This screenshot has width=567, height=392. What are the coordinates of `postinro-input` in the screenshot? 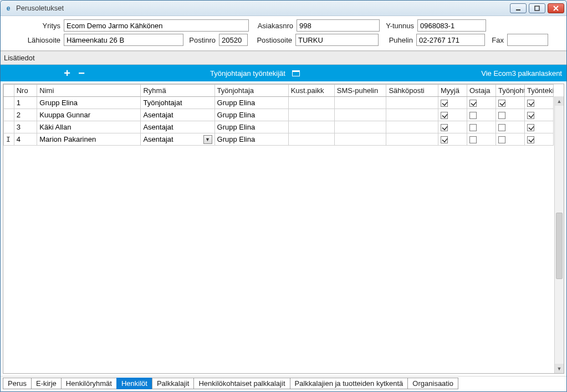 It's located at (233, 40).